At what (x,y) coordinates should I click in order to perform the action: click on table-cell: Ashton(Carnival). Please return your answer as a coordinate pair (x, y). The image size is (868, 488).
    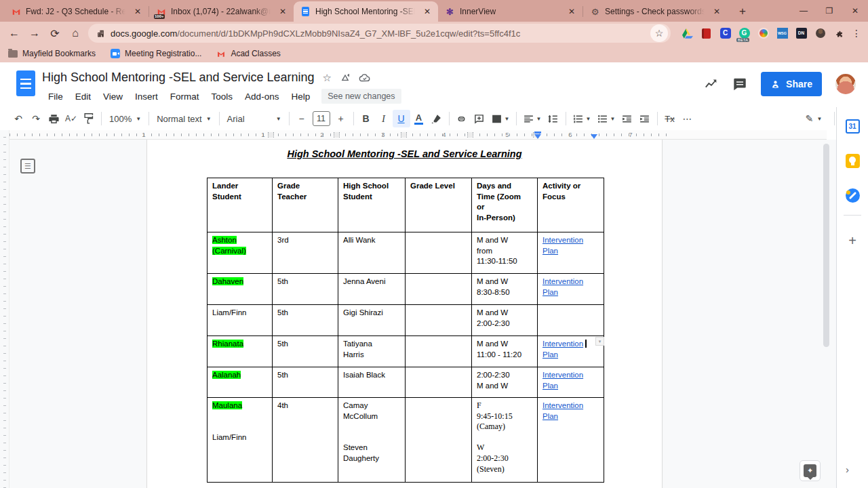
    Looking at the image, I should click on (240, 253).